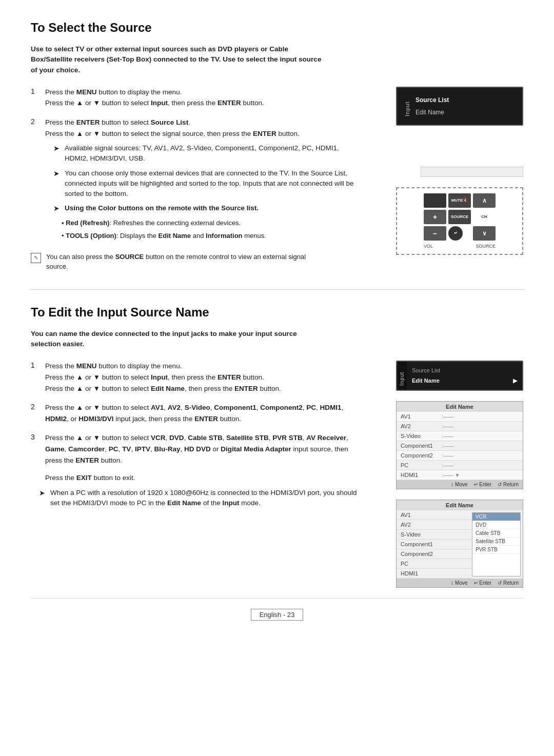 The image size is (554, 756). I want to click on s3-bold9: Camcorder, so click(86, 449).